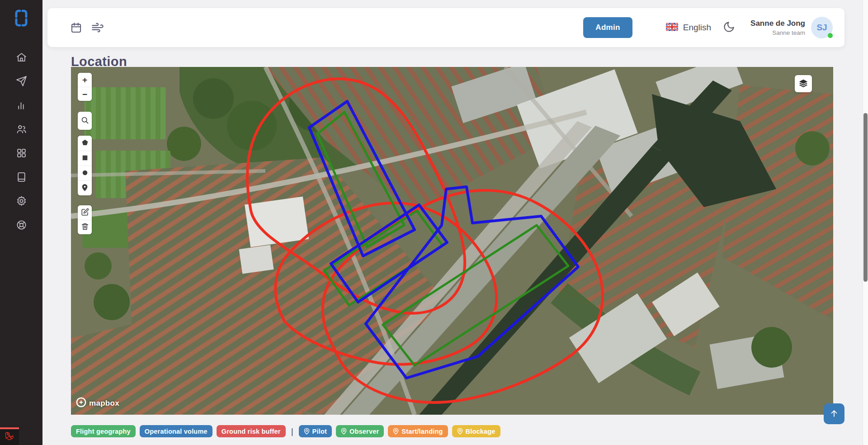  What do you see at coordinates (9, 437) in the screenshot?
I see `laravel-logo-icon` at bounding box center [9, 437].